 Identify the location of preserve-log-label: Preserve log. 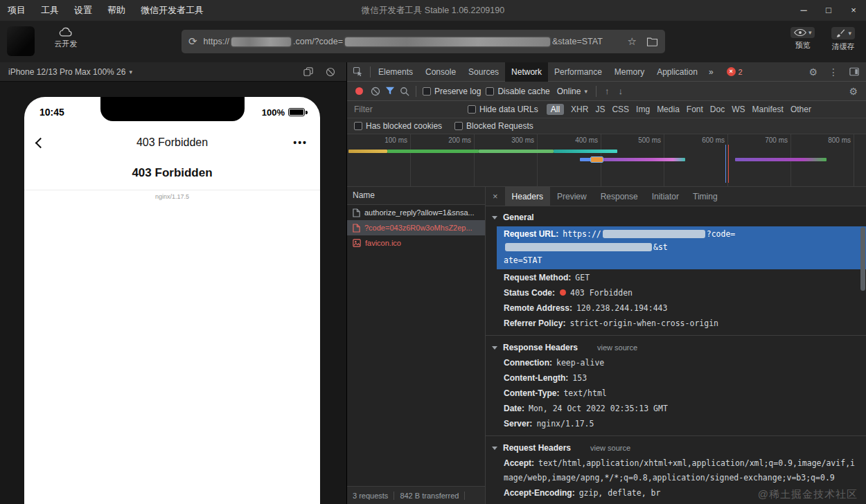
(457, 91).